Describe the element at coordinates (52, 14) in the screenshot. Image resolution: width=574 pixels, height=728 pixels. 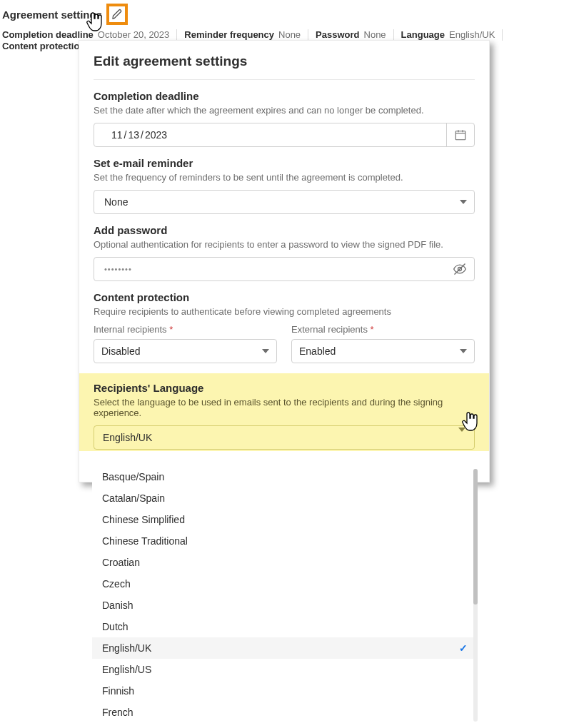
I see `agreement-settings-title: Agreement settings` at that location.